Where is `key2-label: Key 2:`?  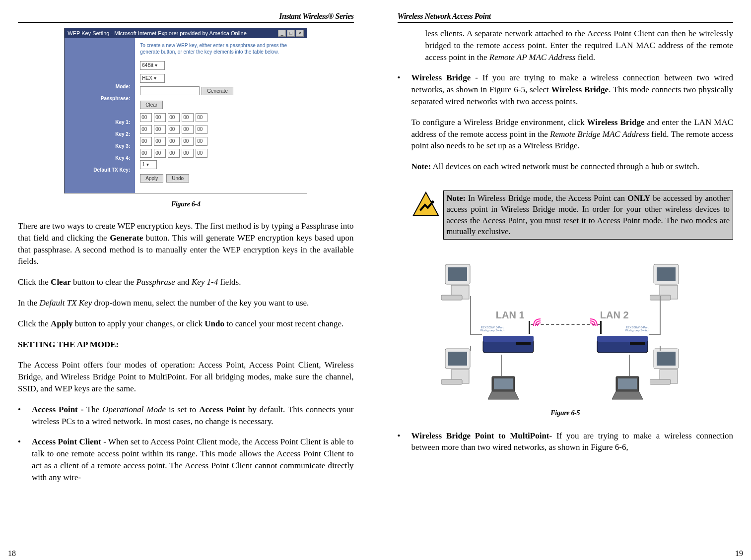
key2-label: Key 2: is located at coordinates (100, 134).